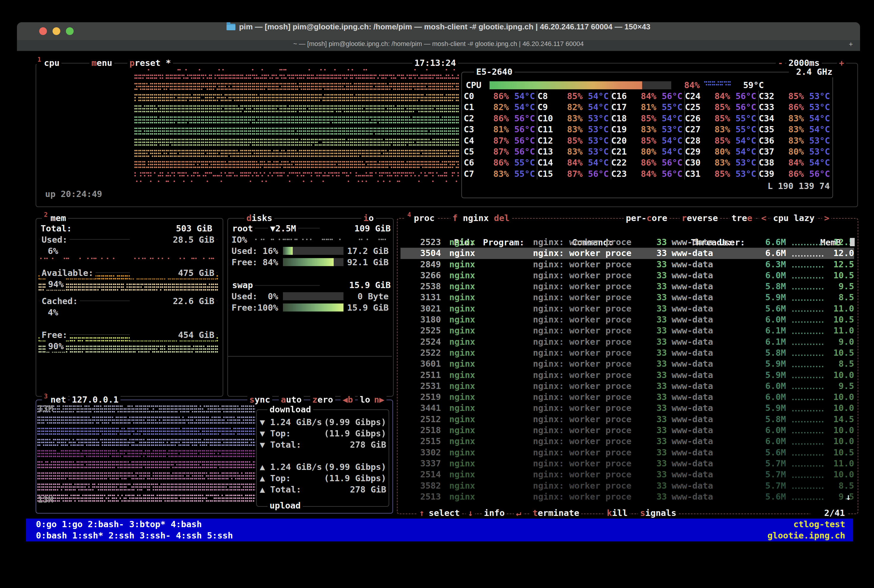  Describe the element at coordinates (808, 342) in the screenshot. I see `process-cpu-graph` at that location.